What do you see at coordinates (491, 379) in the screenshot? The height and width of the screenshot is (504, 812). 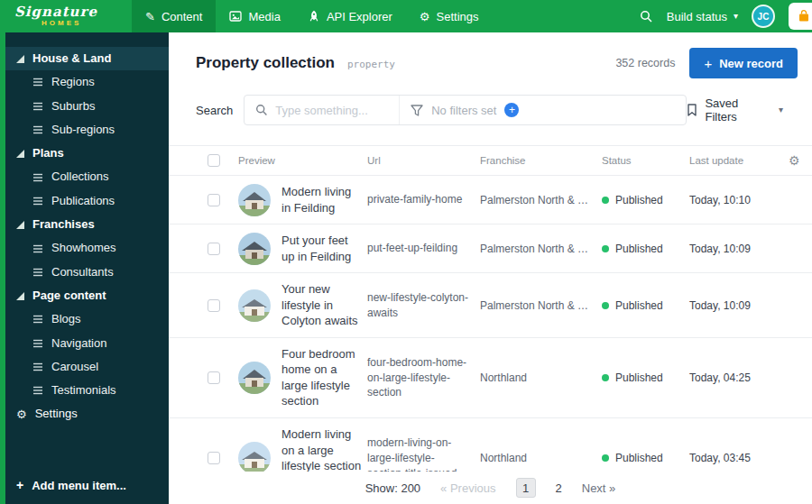 I see `table-row: Four bedroom home on a large lifestyle s…` at bounding box center [491, 379].